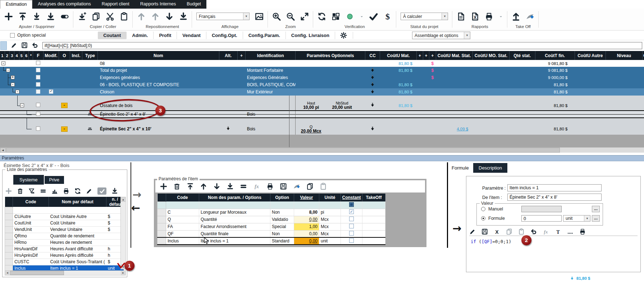  I want to click on grid-col-27: Niveau, so click(624, 55).